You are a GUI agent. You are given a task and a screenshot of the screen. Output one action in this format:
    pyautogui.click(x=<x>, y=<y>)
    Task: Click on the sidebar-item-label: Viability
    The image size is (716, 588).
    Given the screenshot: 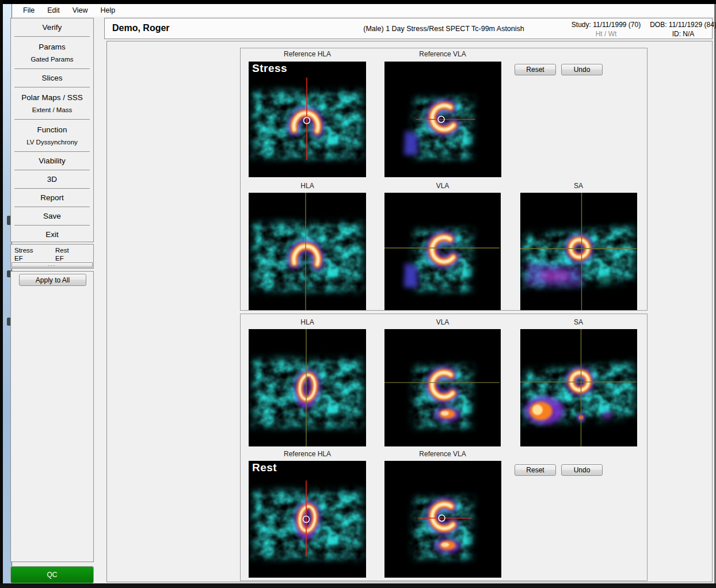 What is the action you would take?
    pyautogui.click(x=52, y=161)
    